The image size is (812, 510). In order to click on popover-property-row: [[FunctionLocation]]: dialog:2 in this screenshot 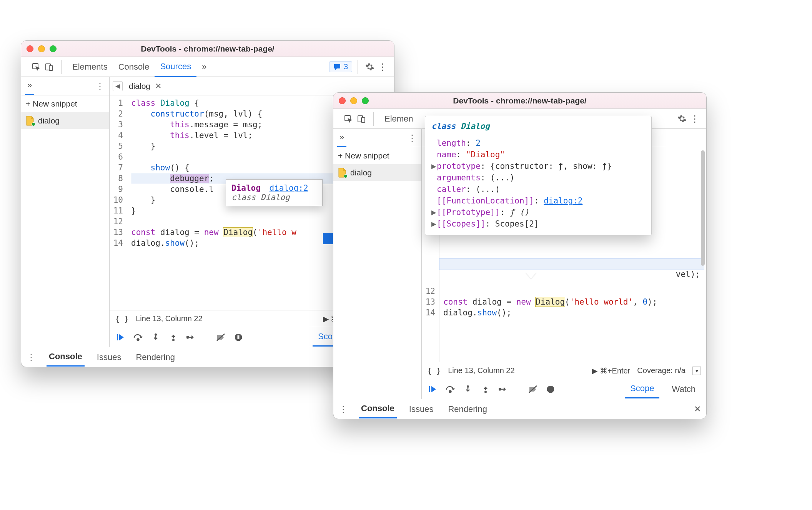, I will do `click(538, 201)`.